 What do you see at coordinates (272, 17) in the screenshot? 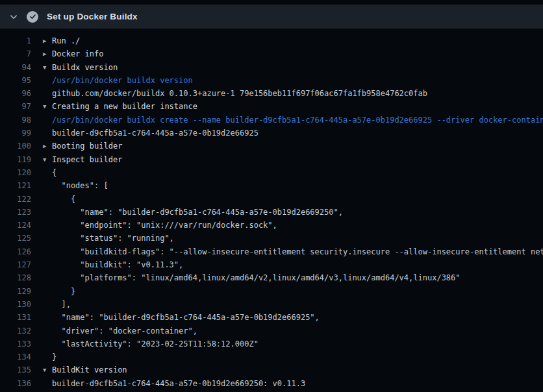
I see `step-header: Set up Docker Buildx` at bounding box center [272, 17].